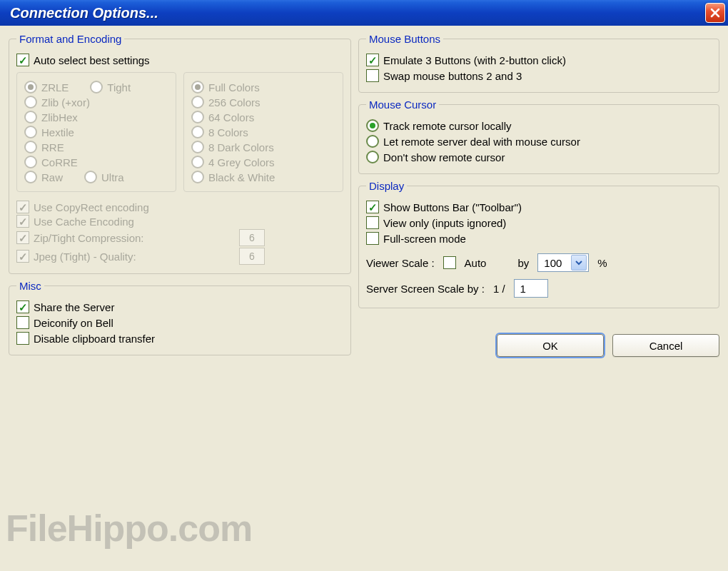 The height and width of the screenshot is (571, 728). Describe the element at coordinates (539, 136) in the screenshot. I see `mouse-cursor-group: Mouse Cursor Track remote cursor locally…` at that location.